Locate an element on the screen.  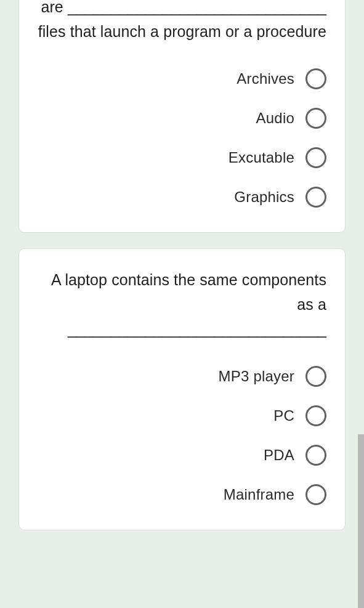
question-prompt: are ______________________________ files… is located at coordinates (182, 22).